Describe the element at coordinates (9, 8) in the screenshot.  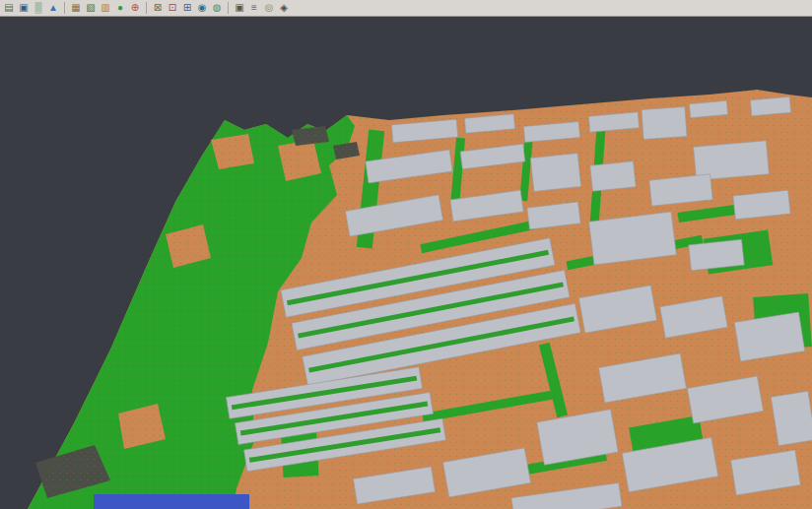
I see `open-project-icon: ▤` at that location.